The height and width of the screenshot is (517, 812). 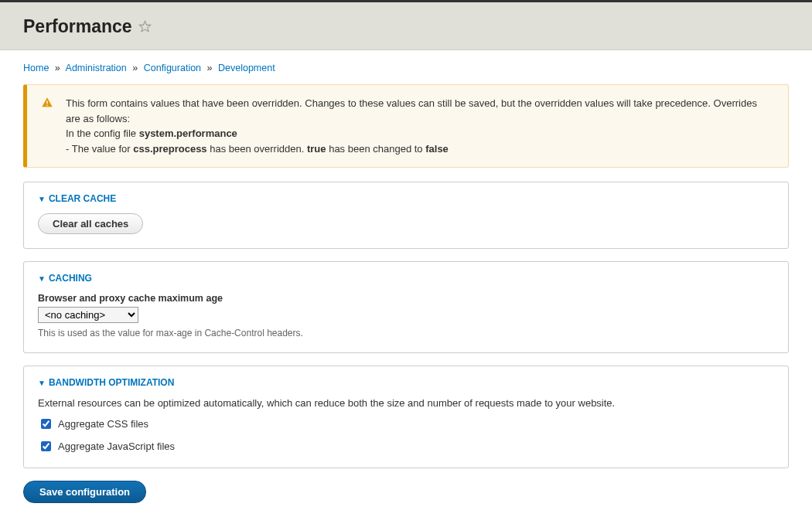 What do you see at coordinates (70, 278) in the screenshot?
I see `caching-legend-text: CACHING` at bounding box center [70, 278].